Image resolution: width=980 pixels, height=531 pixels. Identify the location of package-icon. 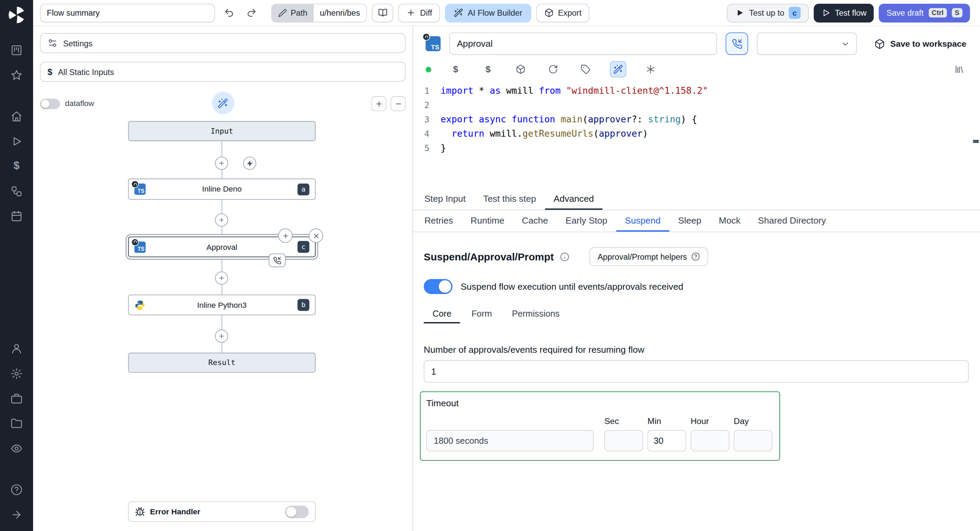
(880, 44).